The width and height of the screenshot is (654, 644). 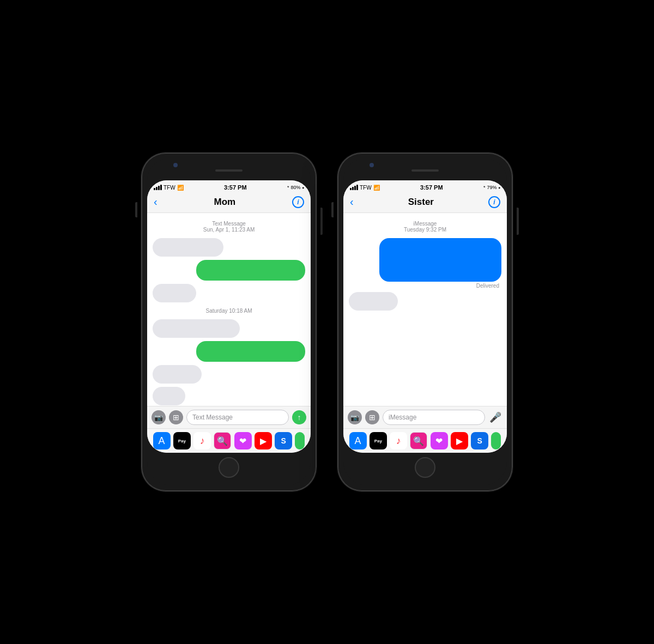 I want to click on bubble-row-received-s1, so click(x=425, y=301).